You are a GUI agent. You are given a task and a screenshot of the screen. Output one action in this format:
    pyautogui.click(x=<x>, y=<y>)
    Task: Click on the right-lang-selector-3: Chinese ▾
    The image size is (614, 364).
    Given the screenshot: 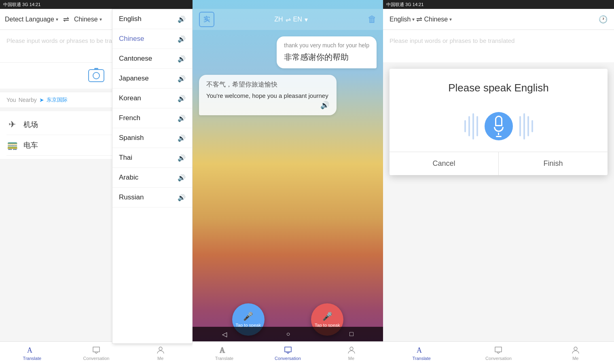 What is the action you would take?
    pyautogui.click(x=438, y=19)
    